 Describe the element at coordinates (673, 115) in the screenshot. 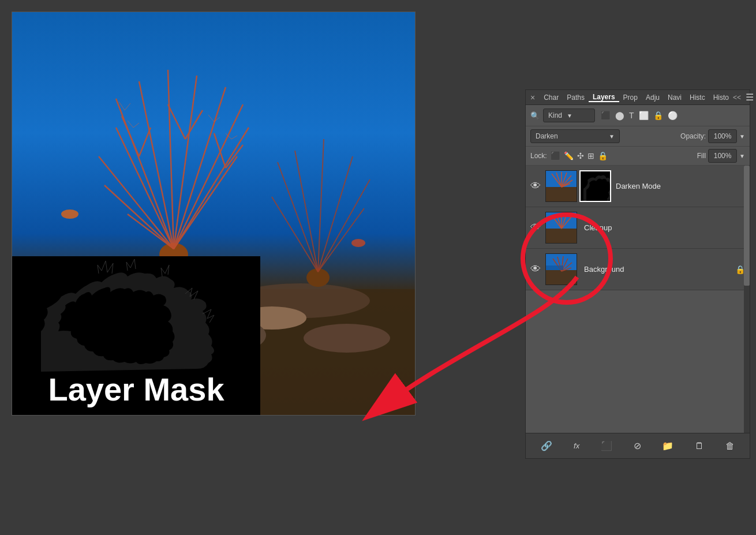

I see `filter-toggle-icon: ⚪` at that location.